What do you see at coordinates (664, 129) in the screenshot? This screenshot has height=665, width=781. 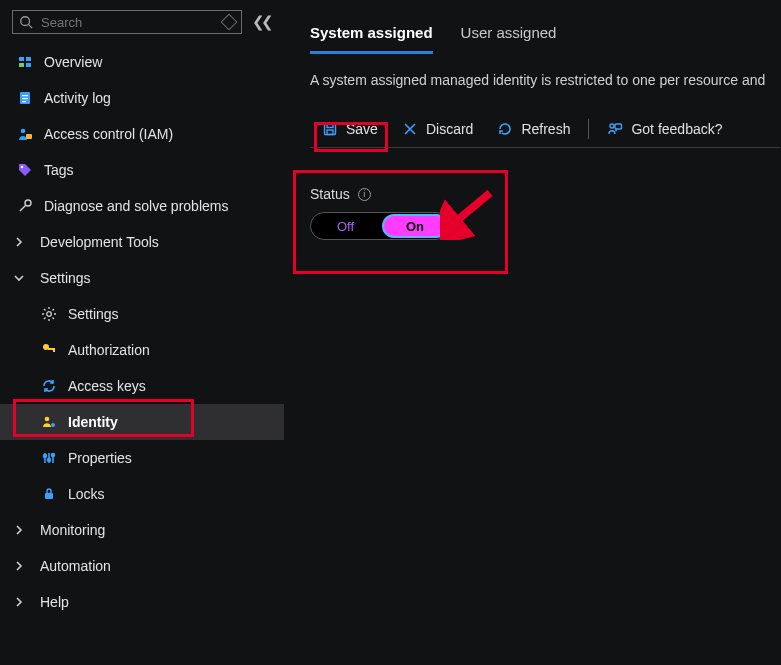 I see `feedback-button: Got feedback?` at bounding box center [664, 129].